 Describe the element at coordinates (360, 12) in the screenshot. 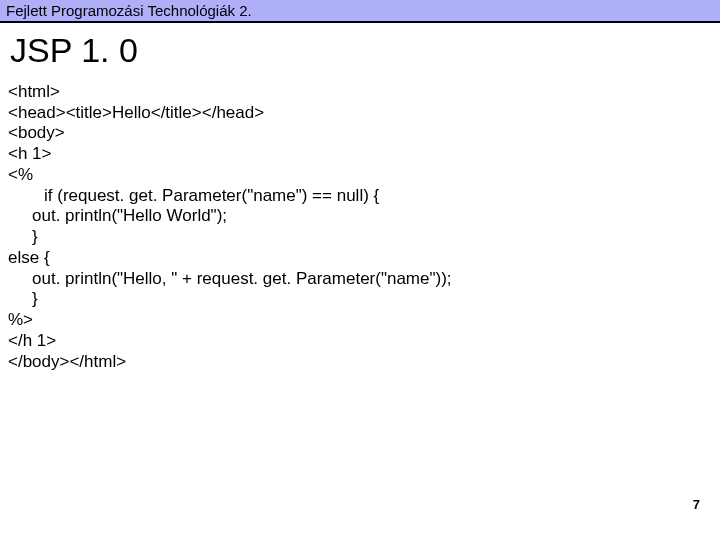

I see `header-bar: Fejlett Programozási Technológiák 2.` at that location.